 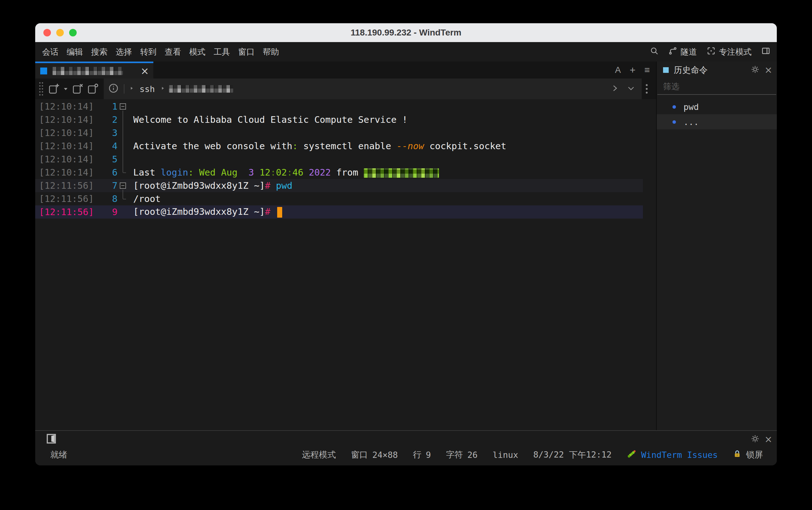 I want to click on info-icon, so click(x=113, y=89).